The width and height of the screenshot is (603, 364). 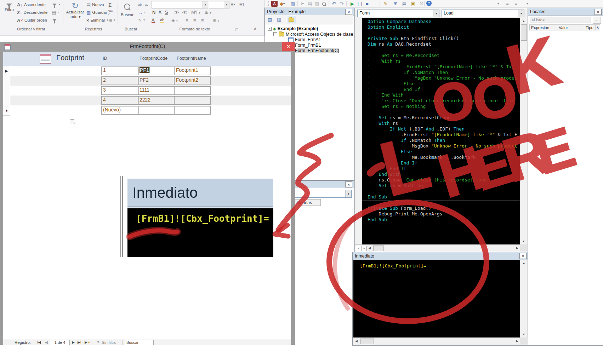 I want to click on ascendente-button: A↓ Ascendente, so click(x=31, y=5).